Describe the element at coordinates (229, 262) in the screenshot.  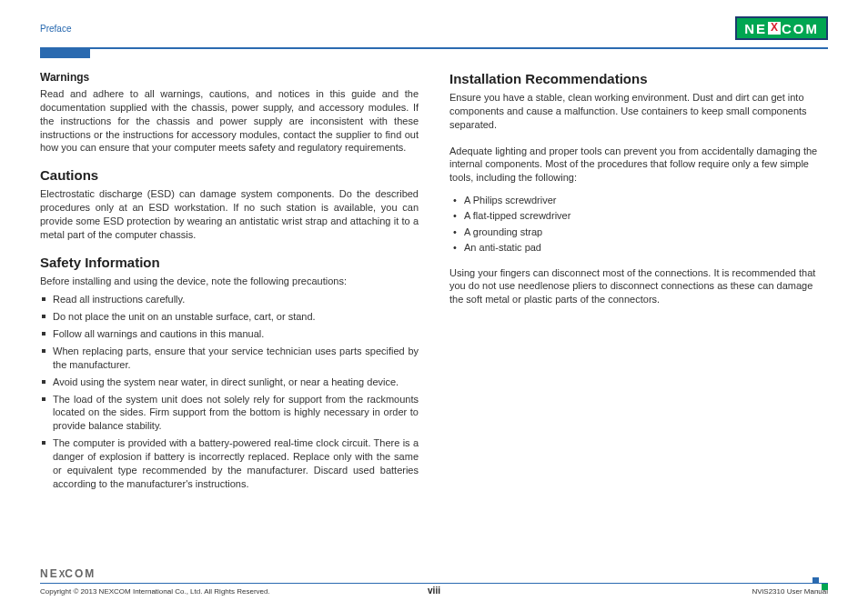
I see `safety-heading: Safety Information` at that location.